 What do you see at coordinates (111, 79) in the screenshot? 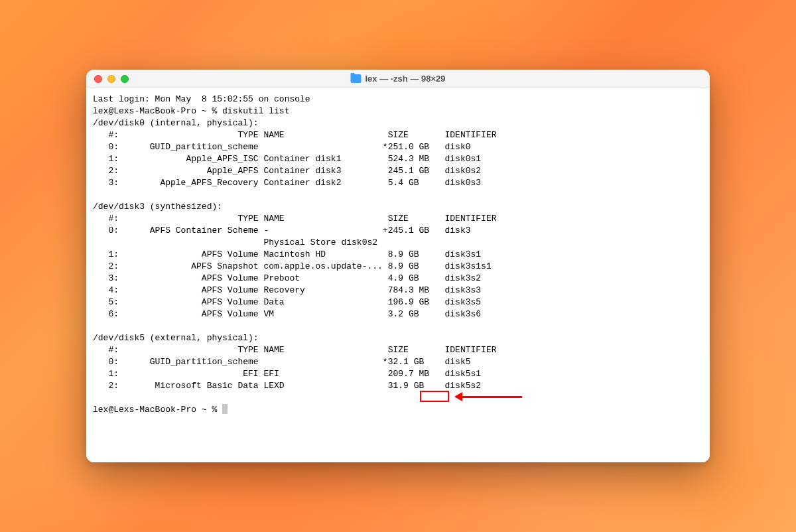
I see `minimize-button` at bounding box center [111, 79].